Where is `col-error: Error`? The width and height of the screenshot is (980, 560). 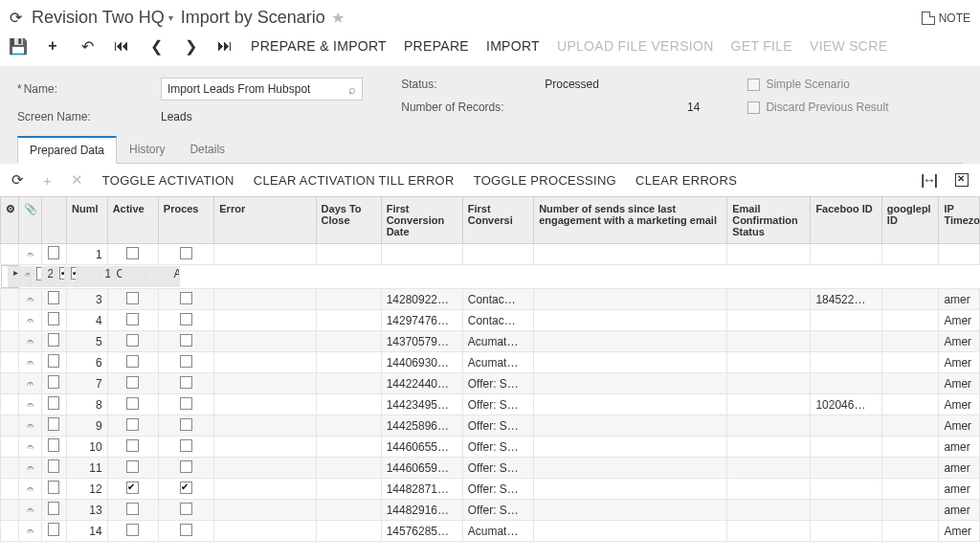
col-error: Error is located at coordinates (265, 220).